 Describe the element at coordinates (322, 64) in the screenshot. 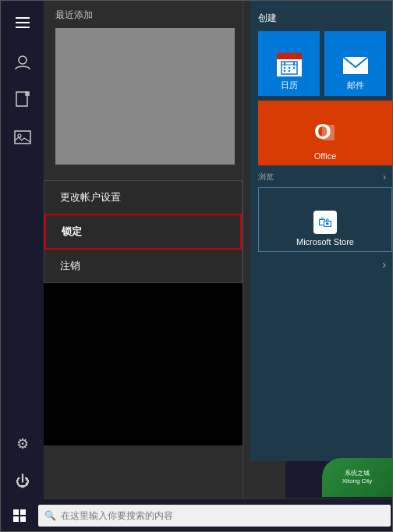

I see `calendar-mail-row: 日历 邮件` at that location.